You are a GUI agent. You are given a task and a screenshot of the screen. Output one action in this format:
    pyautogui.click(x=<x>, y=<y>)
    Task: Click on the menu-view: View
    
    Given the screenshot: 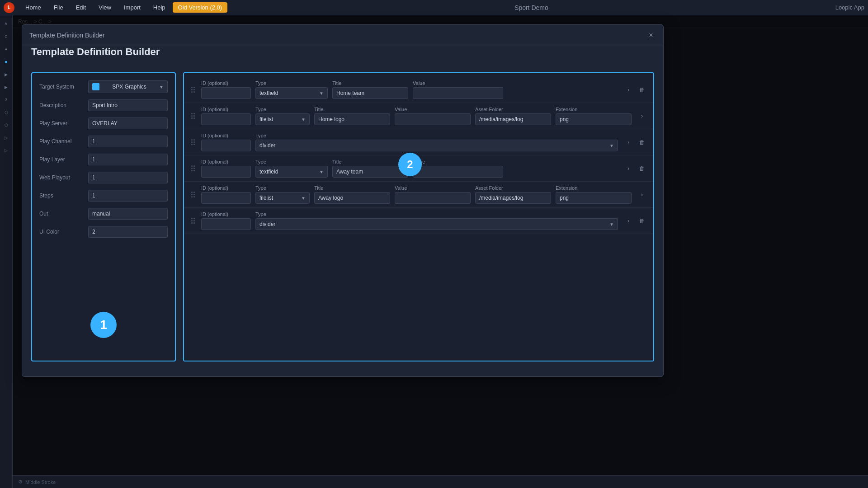 What is the action you would take?
    pyautogui.click(x=105, y=7)
    